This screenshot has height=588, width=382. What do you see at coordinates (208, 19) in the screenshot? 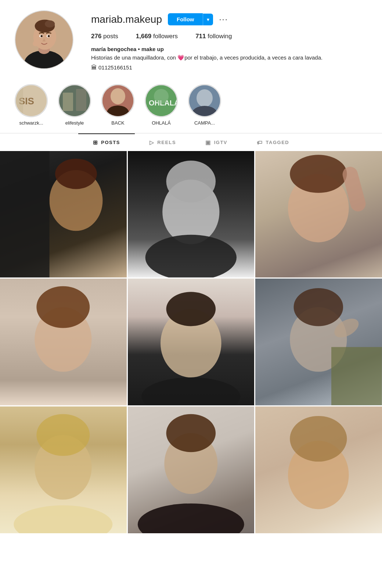
I see `follow-dropdown-button: ▾` at bounding box center [208, 19].